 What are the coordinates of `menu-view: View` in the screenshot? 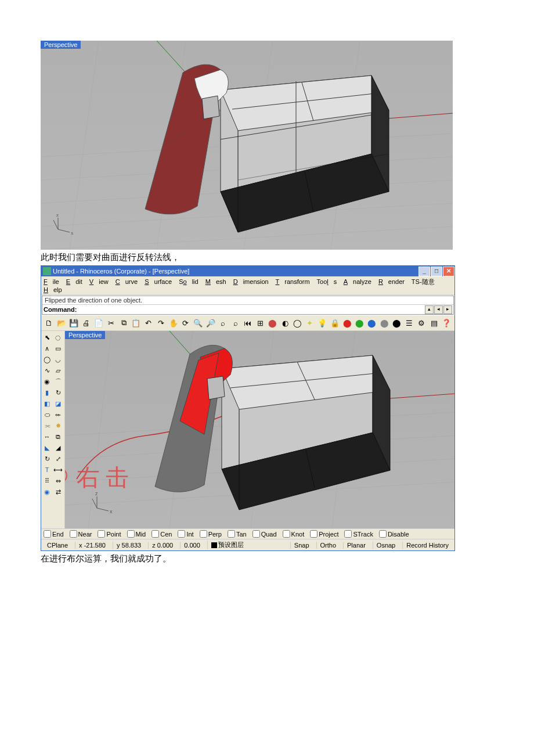 It's located at (99, 282).